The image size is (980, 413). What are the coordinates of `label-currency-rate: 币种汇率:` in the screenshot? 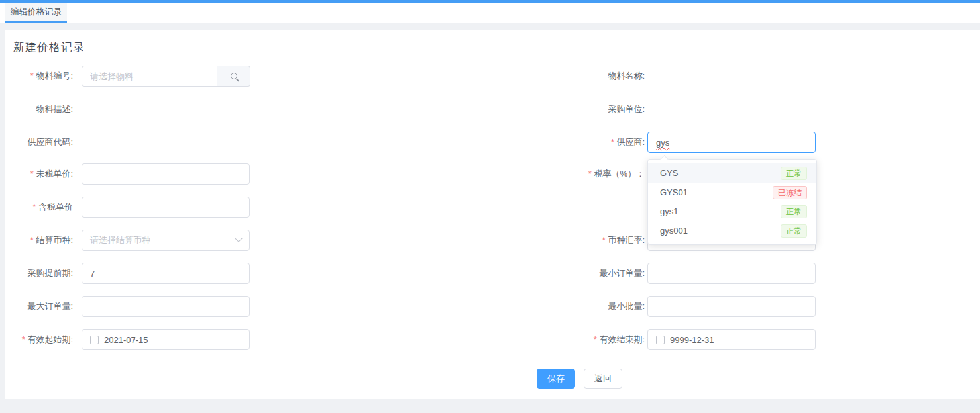 It's located at (562, 240).